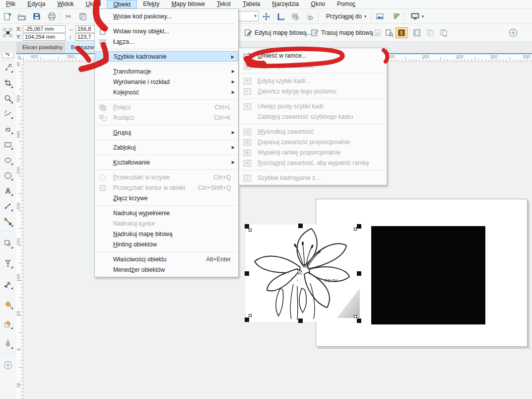  Describe the element at coordinates (167, 132) in the screenshot. I see `menu-item-grupuj: Grupuj▶` at that location.